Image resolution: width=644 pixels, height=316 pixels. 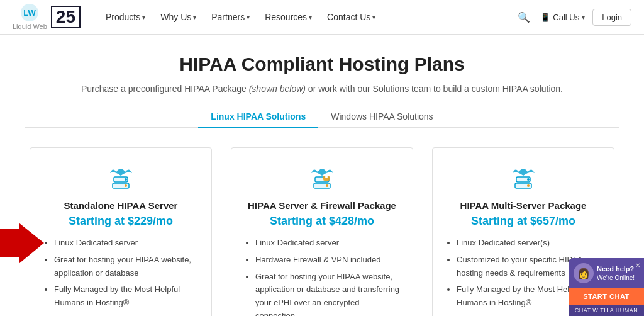 I want to click on plan-2-price: Starting at $428/mo, so click(x=322, y=222).